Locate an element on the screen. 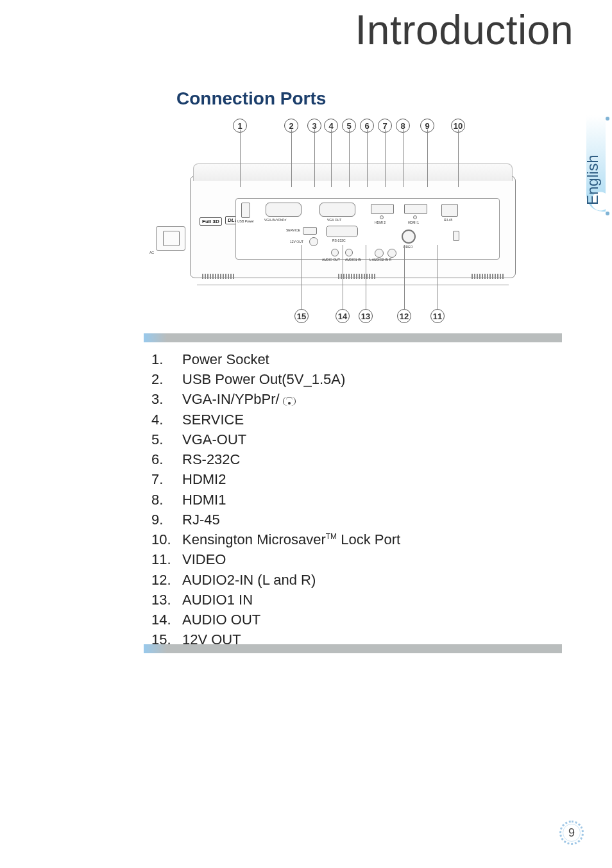 The image size is (612, 868). ac-power-socket is located at coordinates (171, 238).